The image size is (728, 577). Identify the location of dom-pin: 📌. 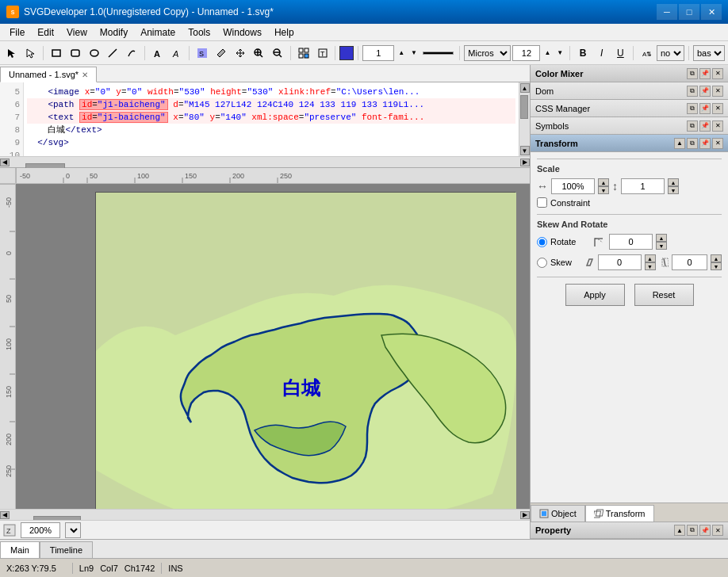
(705, 91).